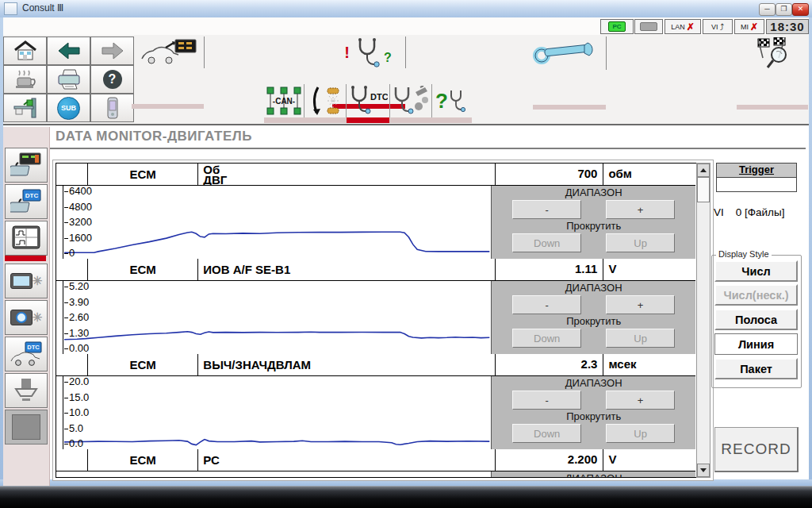  Describe the element at coordinates (26, 391) in the screenshot. I see `sidebar-item-download` at that location.